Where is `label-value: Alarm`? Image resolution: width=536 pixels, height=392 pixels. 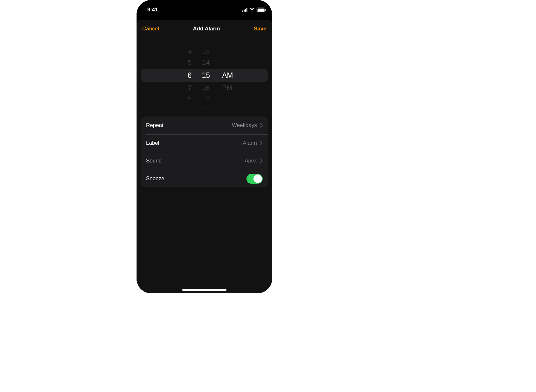 label-value: Alarm is located at coordinates (250, 143).